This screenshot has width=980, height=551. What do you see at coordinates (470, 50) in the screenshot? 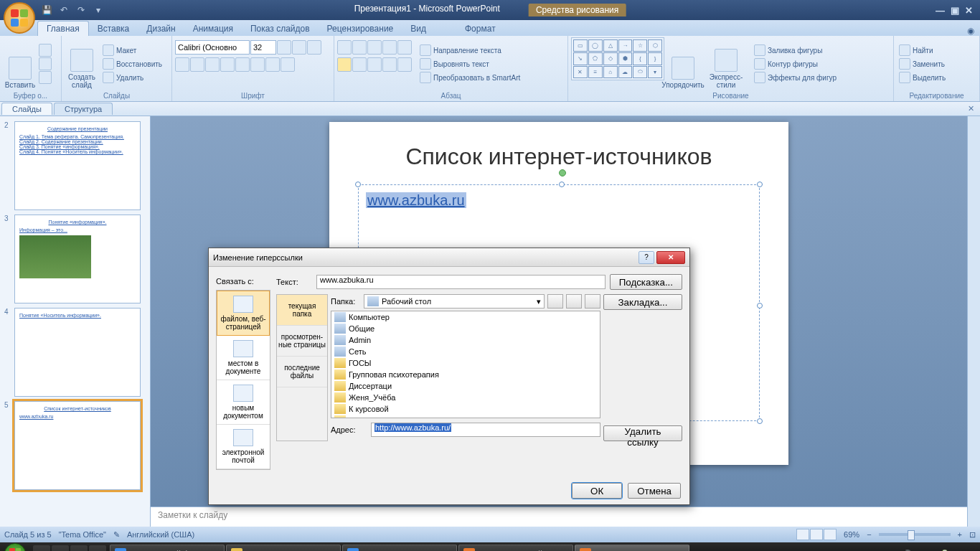
I see `text-direction-button: Направление текста` at bounding box center [470, 50].